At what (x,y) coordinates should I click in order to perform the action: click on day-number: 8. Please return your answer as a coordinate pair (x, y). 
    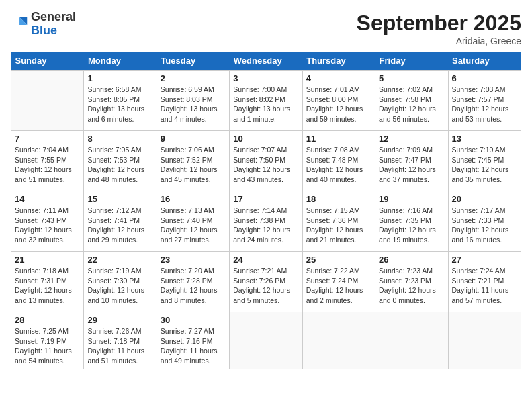
    Looking at the image, I should click on (120, 138).